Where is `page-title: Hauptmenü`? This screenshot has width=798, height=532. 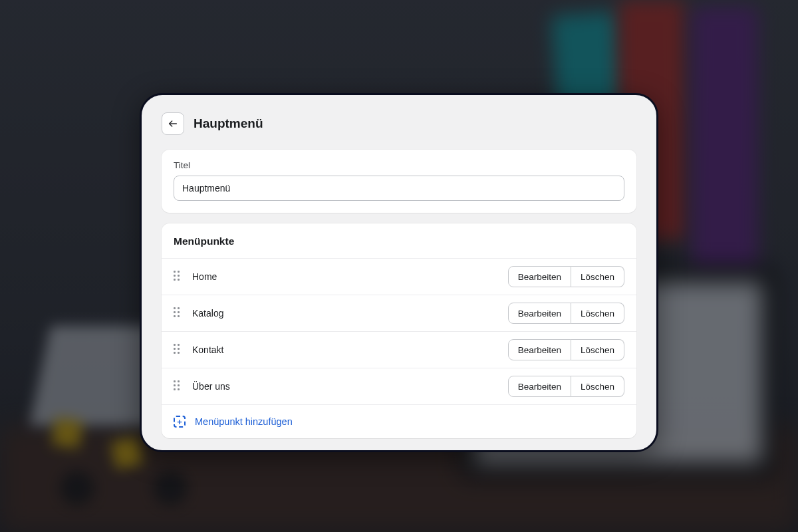
page-title: Hauptmenü is located at coordinates (229, 124).